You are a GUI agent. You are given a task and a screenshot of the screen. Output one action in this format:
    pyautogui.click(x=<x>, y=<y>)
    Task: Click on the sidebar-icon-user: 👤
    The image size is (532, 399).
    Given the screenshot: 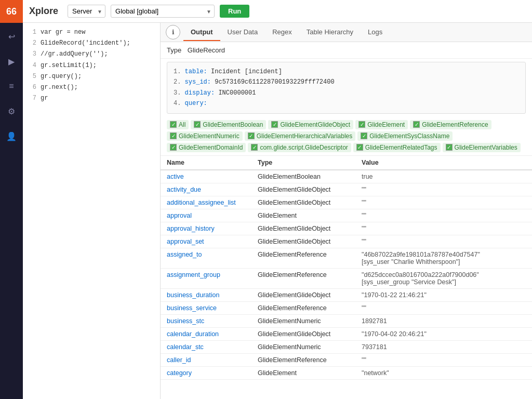 What is the action you would take?
    pyautogui.click(x=11, y=136)
    